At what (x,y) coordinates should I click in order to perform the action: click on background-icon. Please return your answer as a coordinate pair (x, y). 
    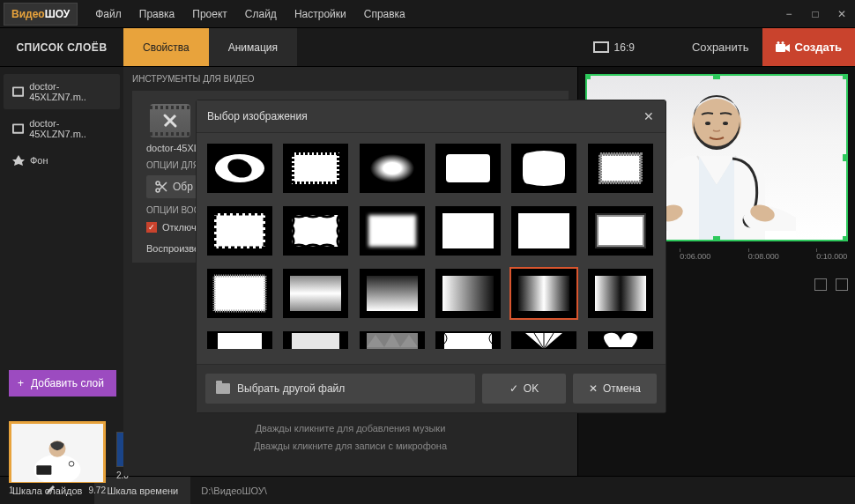
    Looking at the image, I should click on (19, 160).